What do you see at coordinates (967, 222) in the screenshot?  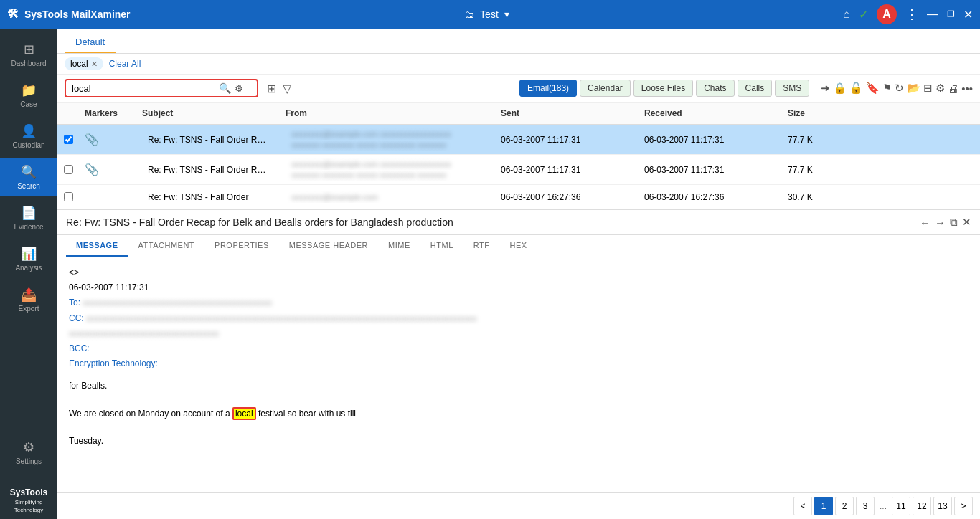 I see `preview-close-icon: ✕` at bounding box center [967, 222].